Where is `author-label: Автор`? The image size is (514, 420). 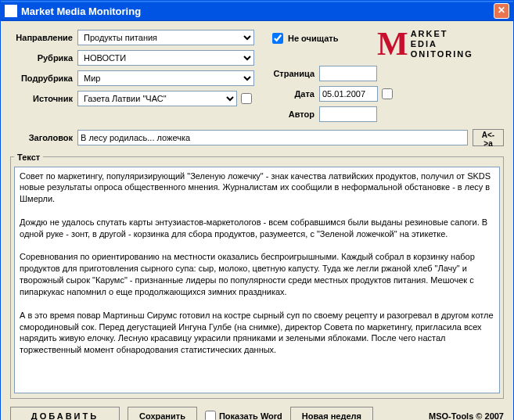
author-label: Автор is located at coordinates (296, 114).